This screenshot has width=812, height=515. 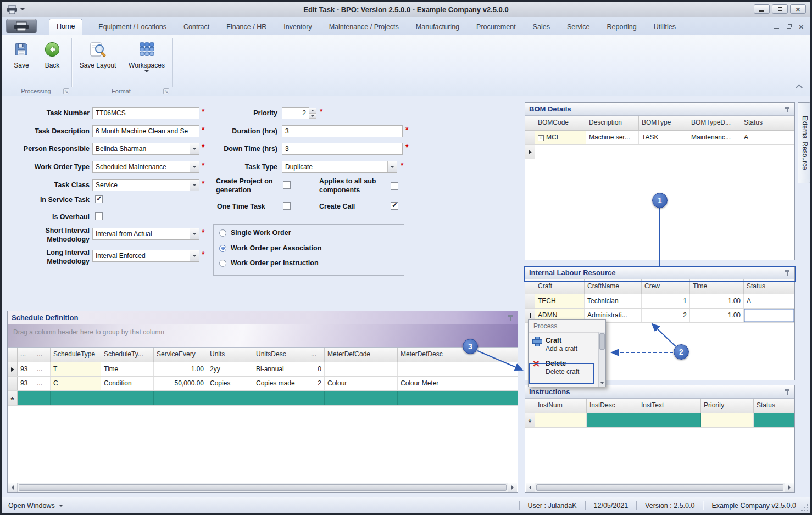 What do you see at coordinates (298, 27) in the screenshot?
I see `tab-inventory: Inventory` at bounding box center [298, 27].